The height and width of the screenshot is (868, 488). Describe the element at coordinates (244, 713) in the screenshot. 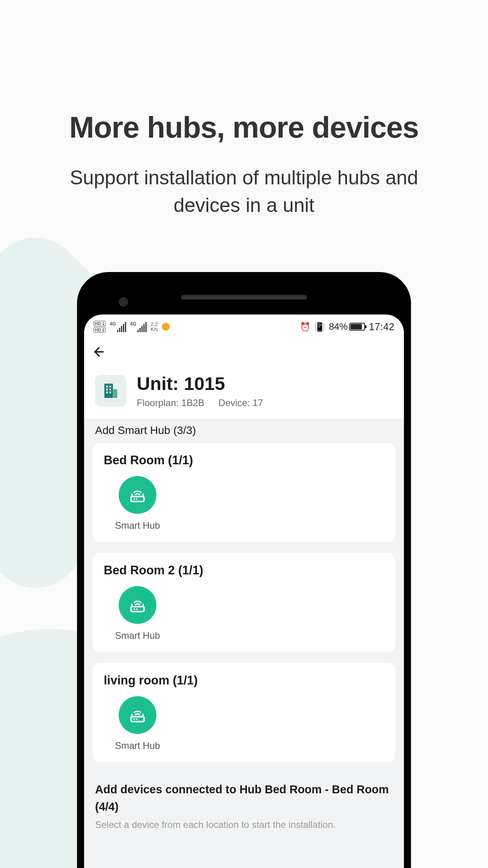

I see `room-card-living-room: living room (1/1) Smart Hub` at that location.